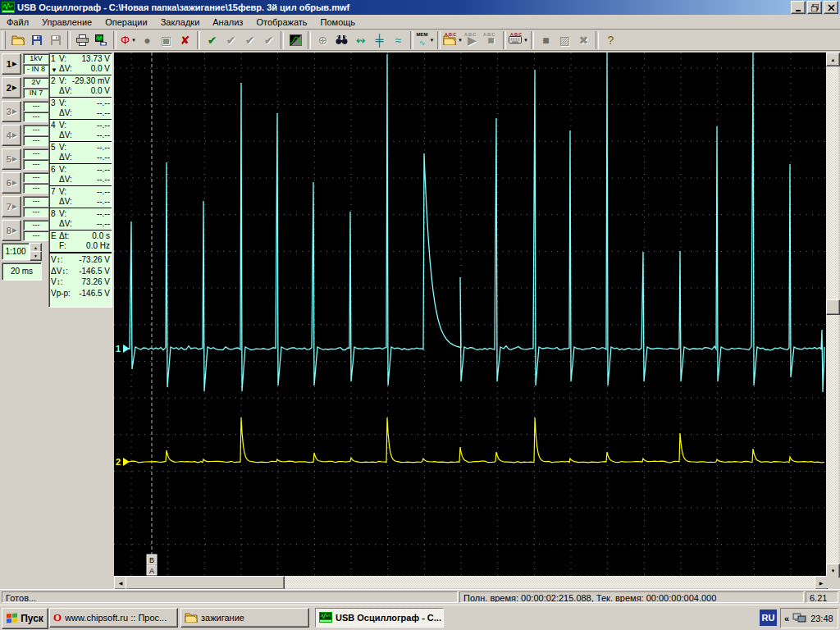  What do you see at coordinates (36, 94) in the screenshot?
I see `channel-2-input-box: IN 7` at bounding box center [36, 94].